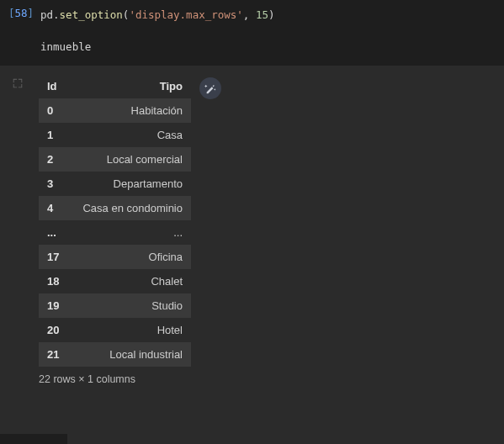 The height and width of the screenshot is (444, 504). I want to click on row-index: 21, so click(56, 355).